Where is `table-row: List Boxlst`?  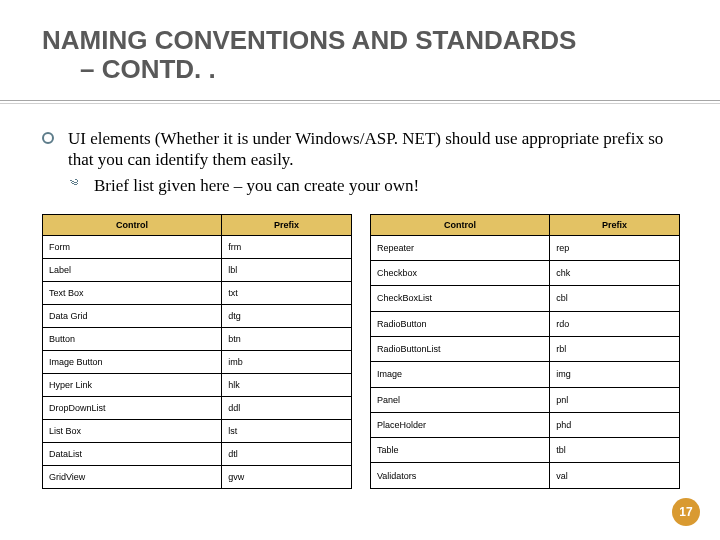
table-row: List Boxlst is located at coordinates (198, 430).